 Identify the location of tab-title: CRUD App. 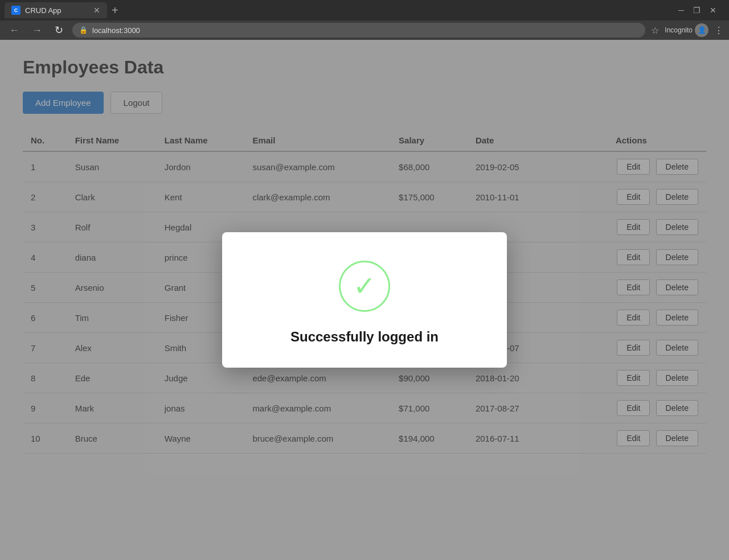
(43, 10).